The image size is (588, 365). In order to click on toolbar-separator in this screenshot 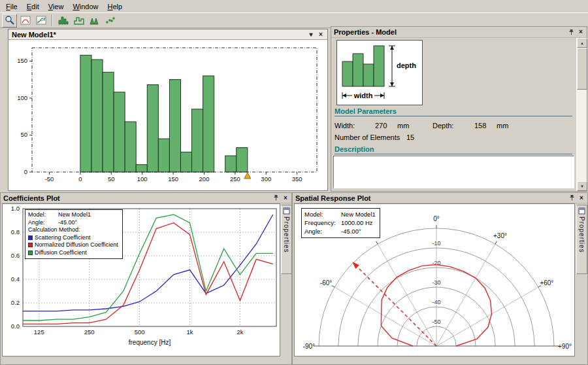, I will do `click(52, 20)`.